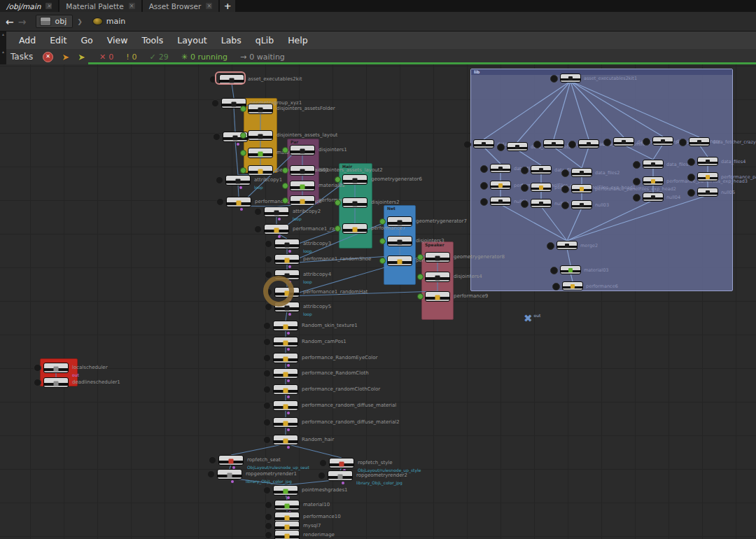  Describe the element at coordinates (192, 41) in the screenshot. I see `menu-layout: Layout` at that location.